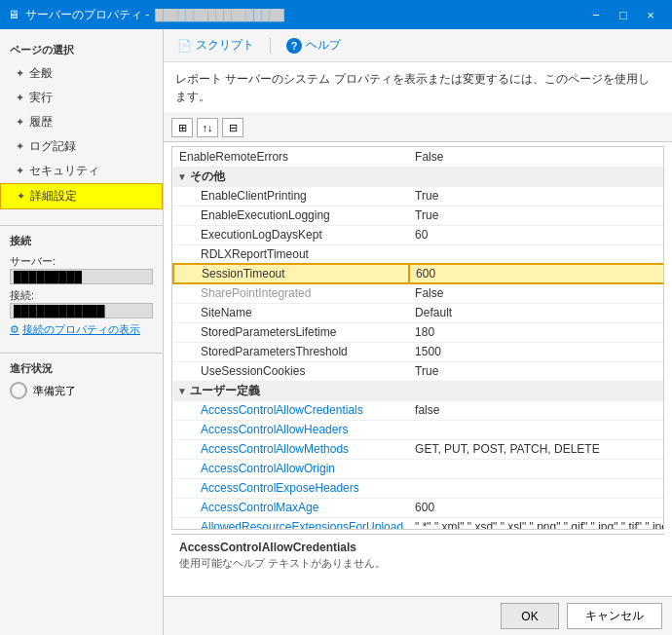  I want to click on content-toolbar: 📄 スクリプト ? ヘルプ, so click(418, 46).